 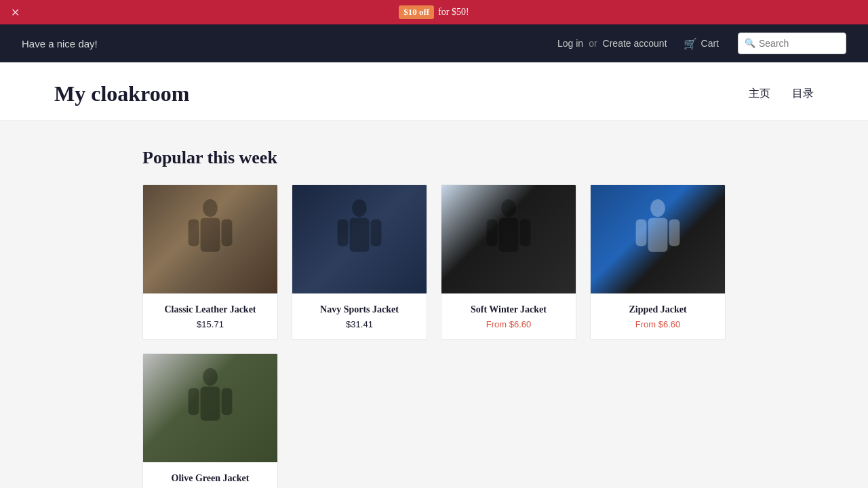 I want to click on popular-section-title: Popular this week, so click(x=434, y=158).